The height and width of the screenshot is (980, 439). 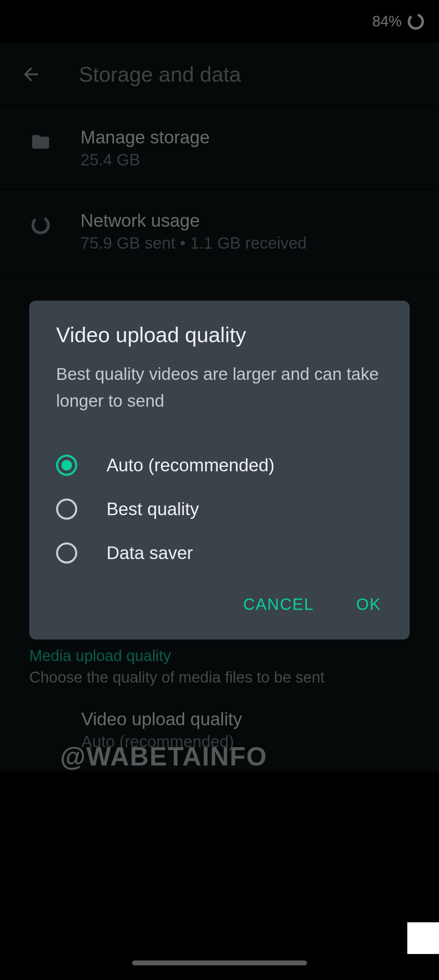 What do you see at coordinates (423, 938) in the screenshot?
I see `corner-marker` at bounding box center [423, 938].